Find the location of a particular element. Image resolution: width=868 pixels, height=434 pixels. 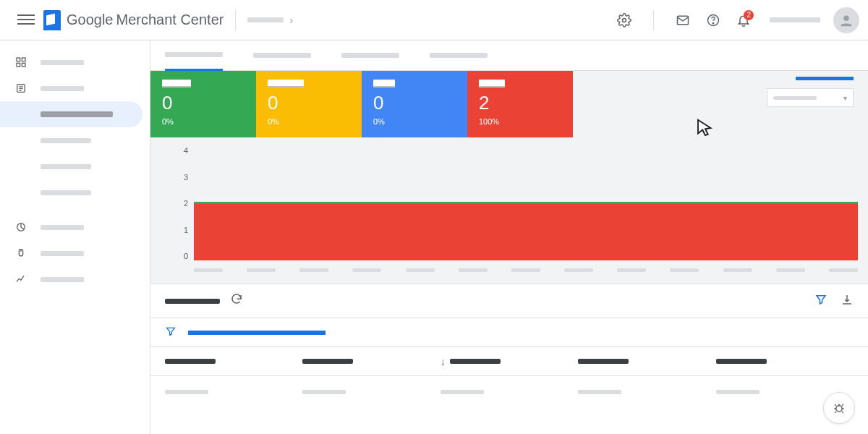

y-tick: 0 is located at coordinates (181, 256).